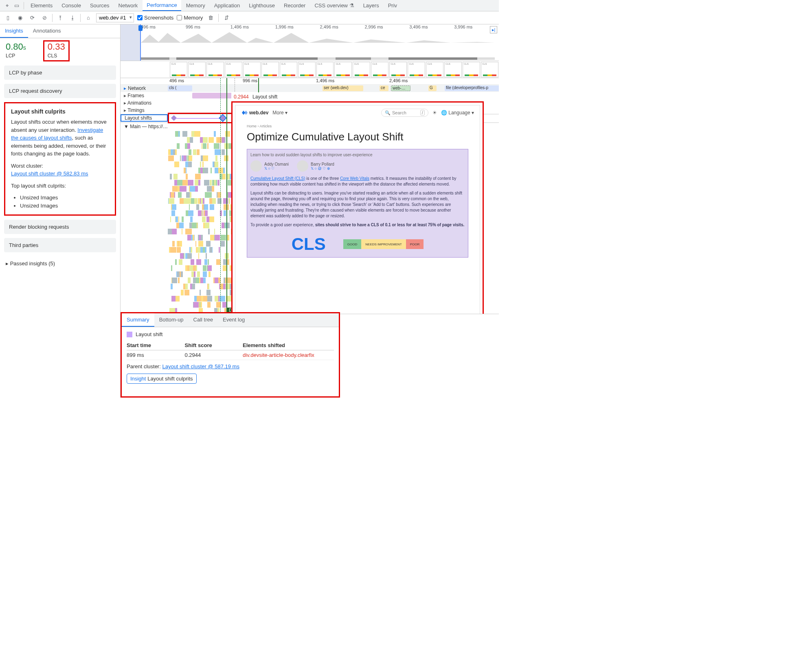 This screenshot has width=812, height=647. I want to click on popover-title: Layout shift, so click(265, 97).